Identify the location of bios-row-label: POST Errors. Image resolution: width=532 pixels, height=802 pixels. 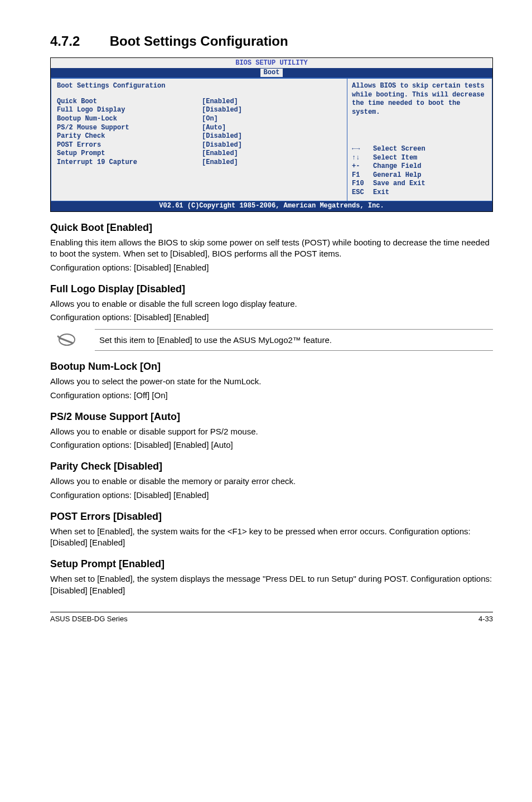
(129, 146).